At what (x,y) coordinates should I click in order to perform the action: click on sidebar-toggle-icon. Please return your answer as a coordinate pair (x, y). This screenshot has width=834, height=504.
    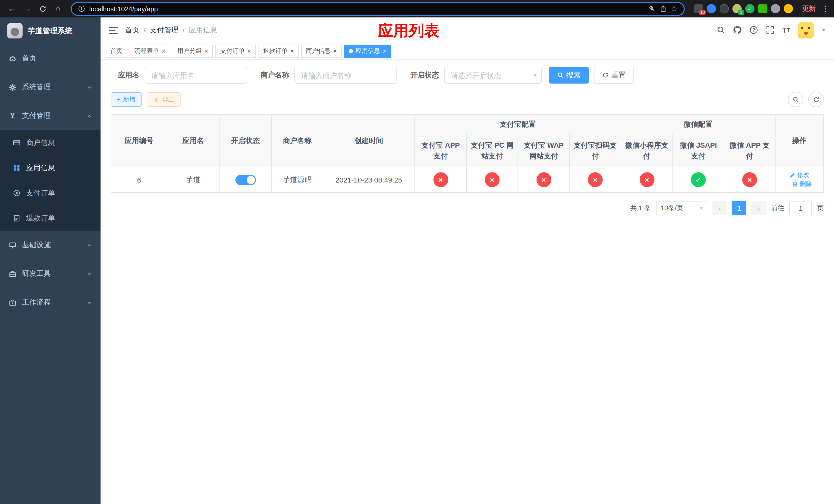
    Looking at the image, I should click on (113, 30).